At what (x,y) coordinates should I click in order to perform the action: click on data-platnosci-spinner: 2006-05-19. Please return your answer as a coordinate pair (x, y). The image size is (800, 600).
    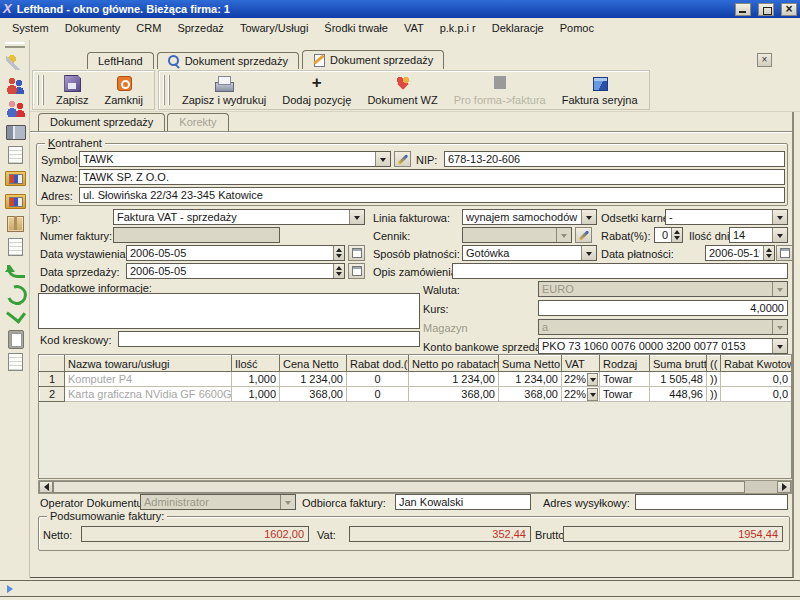
    Looking at the image, I should click on (740, 253).